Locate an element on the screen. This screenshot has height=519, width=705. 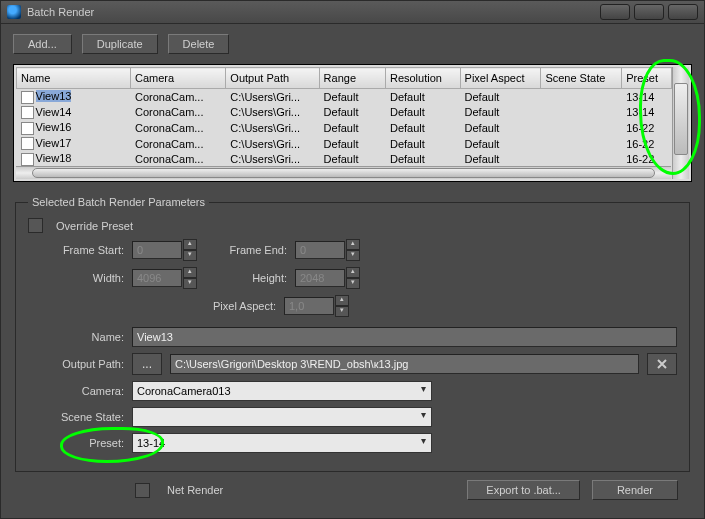
frame-end-up: ▴ is located at coordinates (353, 244).